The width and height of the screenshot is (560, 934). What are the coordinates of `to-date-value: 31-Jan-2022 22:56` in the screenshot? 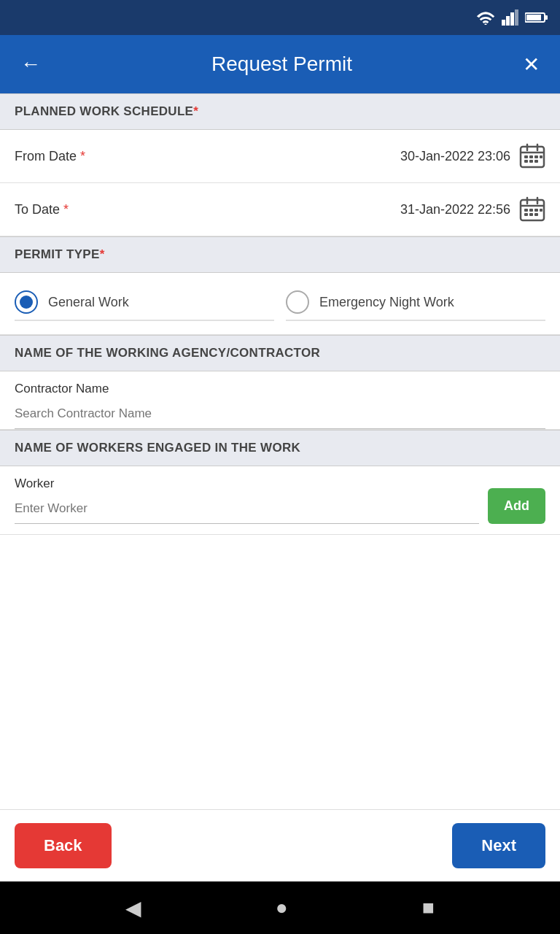 It's located at (455, 210).